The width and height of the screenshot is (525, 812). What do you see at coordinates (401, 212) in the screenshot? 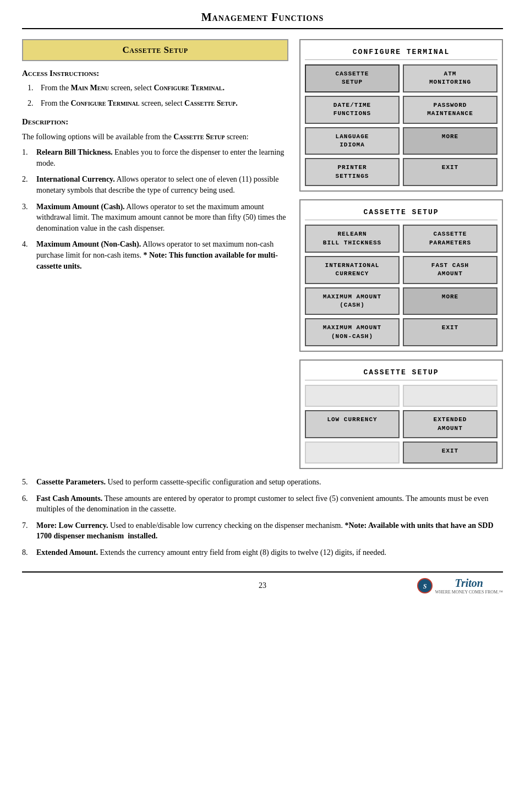
I see `cassette-setup-title-1: CASSETTE SETUP` at bounding box center [401, 212].